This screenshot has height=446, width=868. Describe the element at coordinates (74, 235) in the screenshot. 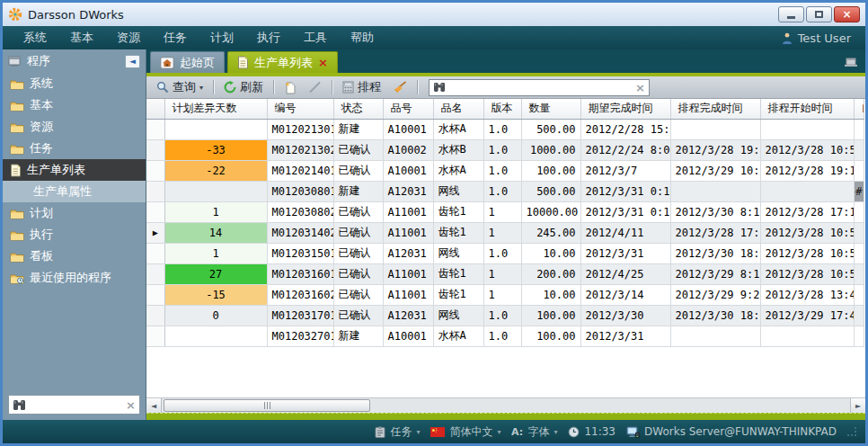

I see `sidebar-item: 执行` at that location.